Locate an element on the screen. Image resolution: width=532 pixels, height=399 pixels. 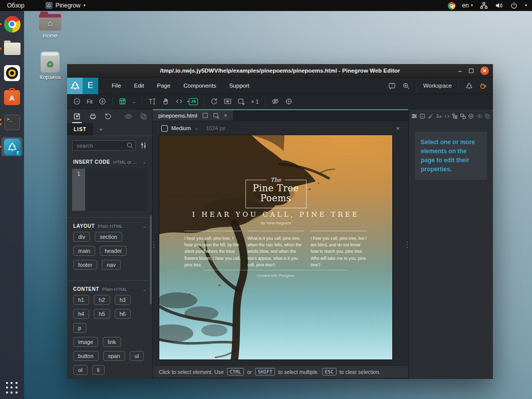
element-h4: h4 is located at coordinates (81, 314).